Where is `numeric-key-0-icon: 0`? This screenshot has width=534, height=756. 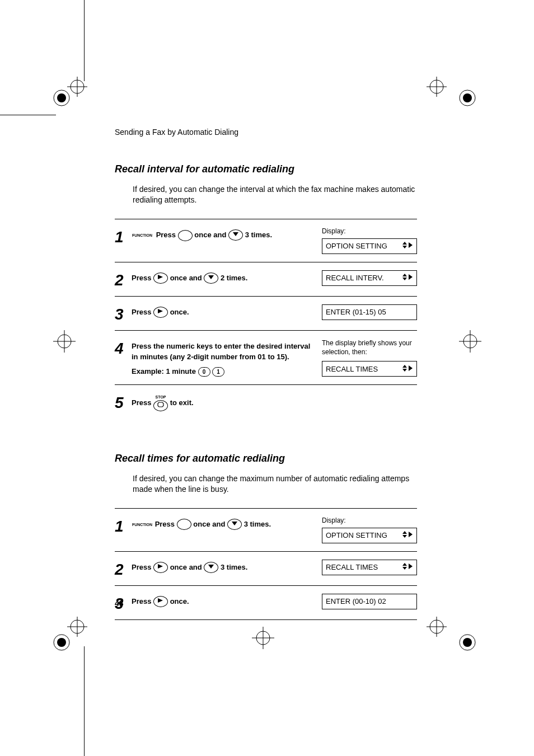 numeric-key-0-icon: 0 is located at coordinates (204, 372).